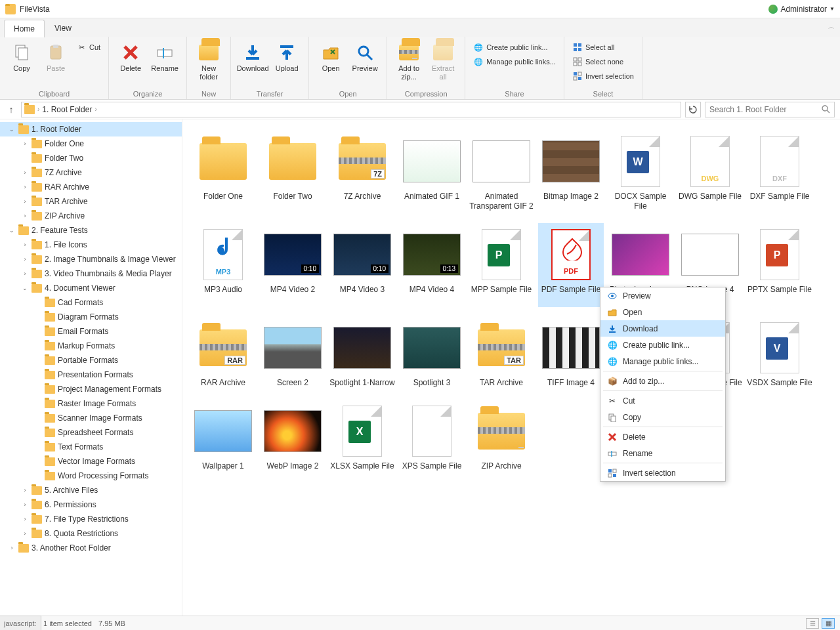  I want to click on file-item: Bitmap Image 2, so click(571, 172).